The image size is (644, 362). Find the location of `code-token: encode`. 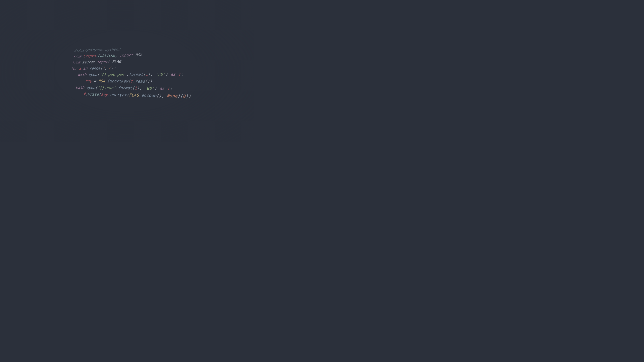

code-token: encode is located at coordinates (149, 95).